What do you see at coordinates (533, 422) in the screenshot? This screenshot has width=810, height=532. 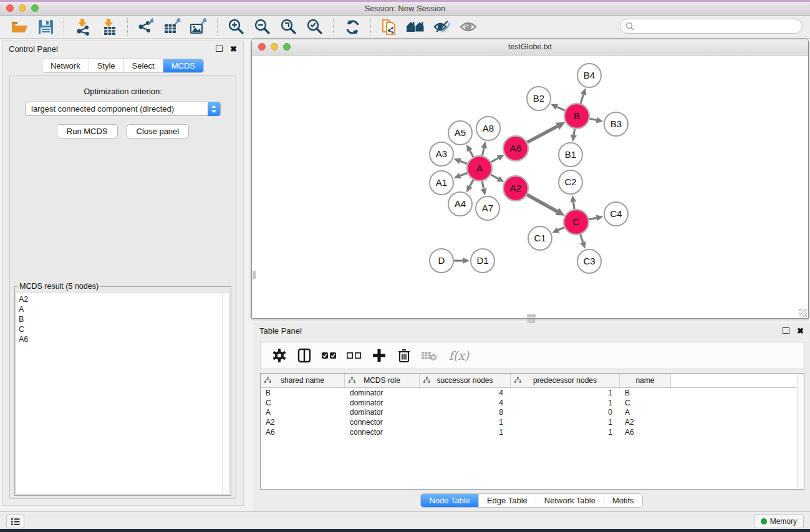 I see `table-row: A2 connector 1 1 A2` at bounding box center [533, 422].